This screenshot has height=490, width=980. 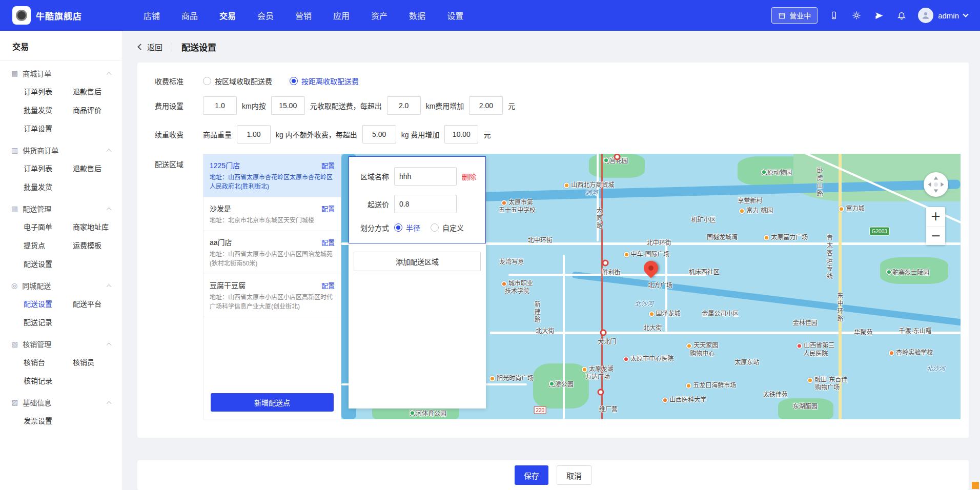 I want to click on add-store-button: 新增配送点, so click(x=272, y=402).